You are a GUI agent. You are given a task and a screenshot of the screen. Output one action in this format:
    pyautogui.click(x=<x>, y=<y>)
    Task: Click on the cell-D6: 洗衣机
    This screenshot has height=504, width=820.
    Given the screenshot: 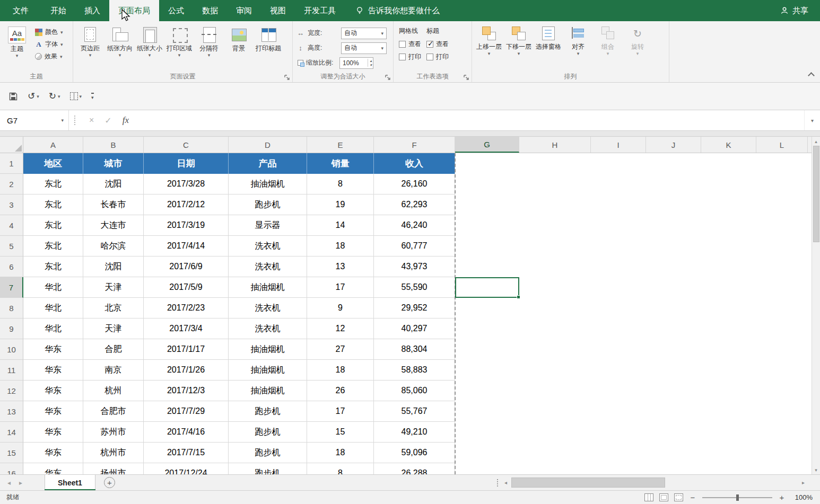 What is the action you would take?
    pyautogui.click(x=268, y=267)
    